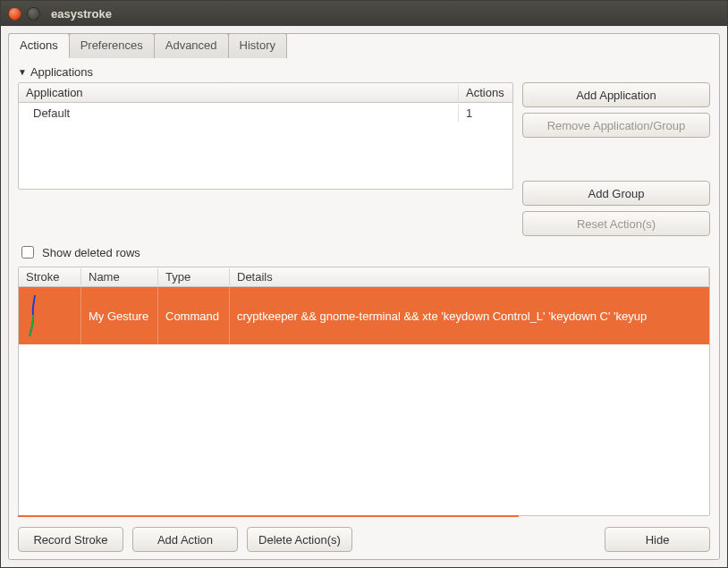  I want to click on applications-table: Application Actions Default 1, so click(266, 136).